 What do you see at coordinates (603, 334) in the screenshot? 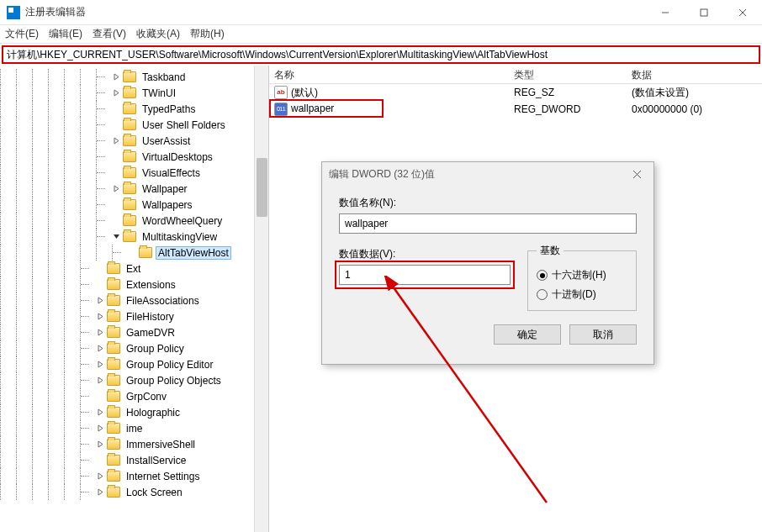
I see `cancel-button: 取消` at bounding box center [603, 334].